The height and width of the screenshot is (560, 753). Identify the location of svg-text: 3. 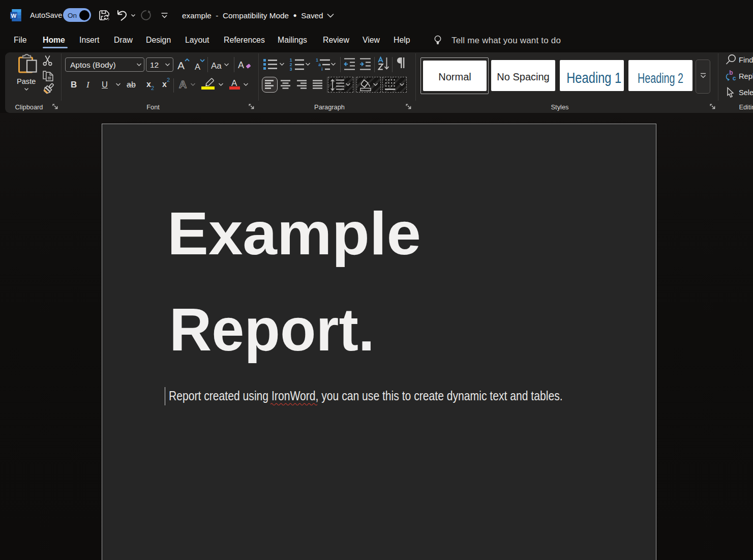
(291, 69).